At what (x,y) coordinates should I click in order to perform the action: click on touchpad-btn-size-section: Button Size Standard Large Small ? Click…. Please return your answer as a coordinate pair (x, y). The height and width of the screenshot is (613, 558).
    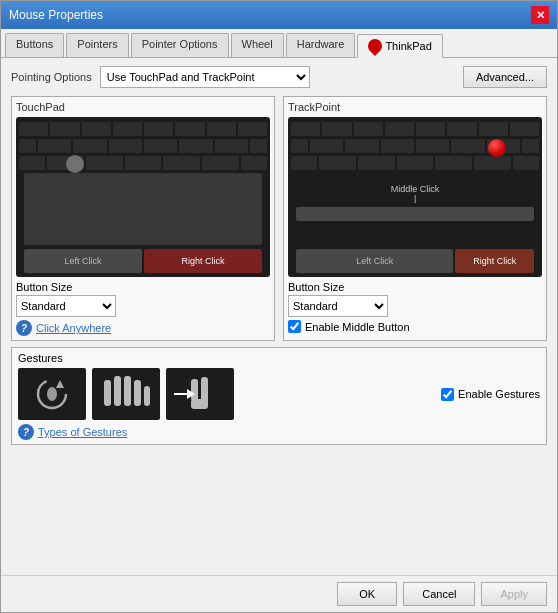
    Looking at the image, I should click on (143, 308).